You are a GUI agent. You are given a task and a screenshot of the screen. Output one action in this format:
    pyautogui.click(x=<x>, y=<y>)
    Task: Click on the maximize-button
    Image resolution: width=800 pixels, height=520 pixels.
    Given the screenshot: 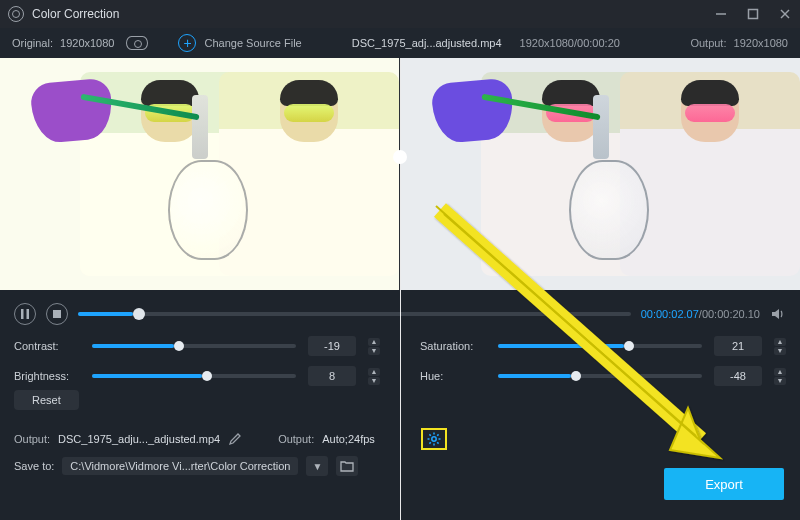 What is the action you would take?
    pyautogui.click(x=753, y=14)
    